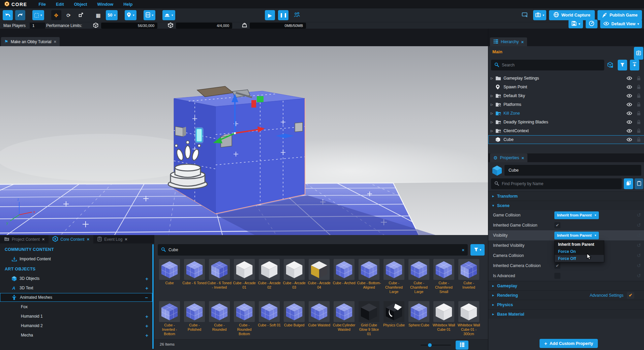 The height and width of the screenshot is (350, 644). What do you see at coordinates (344, 276) in the screenshot?
I see `asset-tile: Cube - Arched` at bounding box center [344, 276].